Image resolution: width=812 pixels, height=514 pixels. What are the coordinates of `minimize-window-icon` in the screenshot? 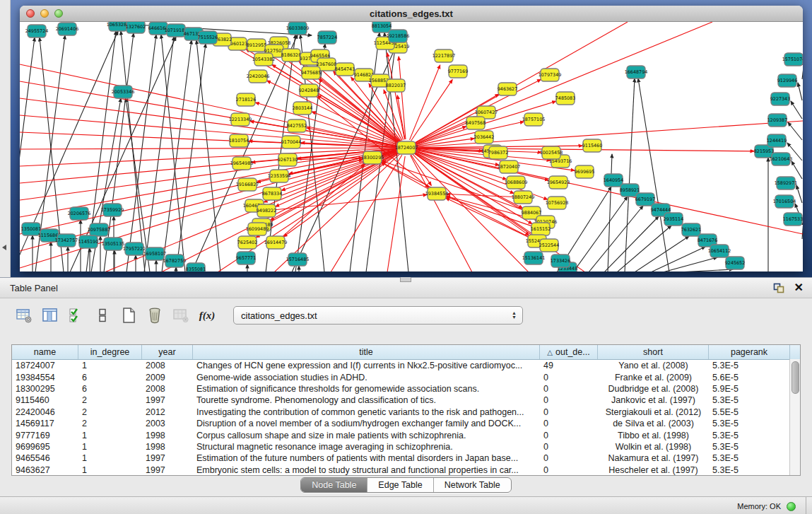 It's located at (45, 13).